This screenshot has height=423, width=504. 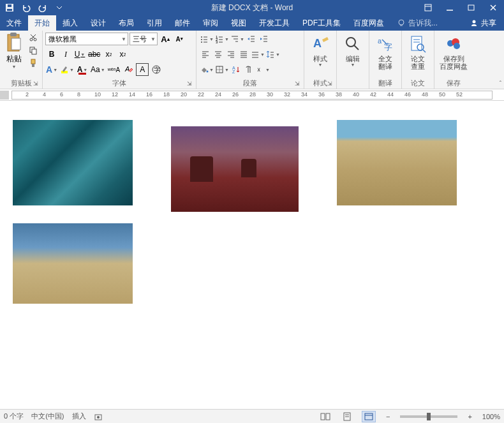 What do you see at coordinates (263, 70) in the screenshot?
I see `asian-layout-button: ☓▼` at bounding box center [263, 70].